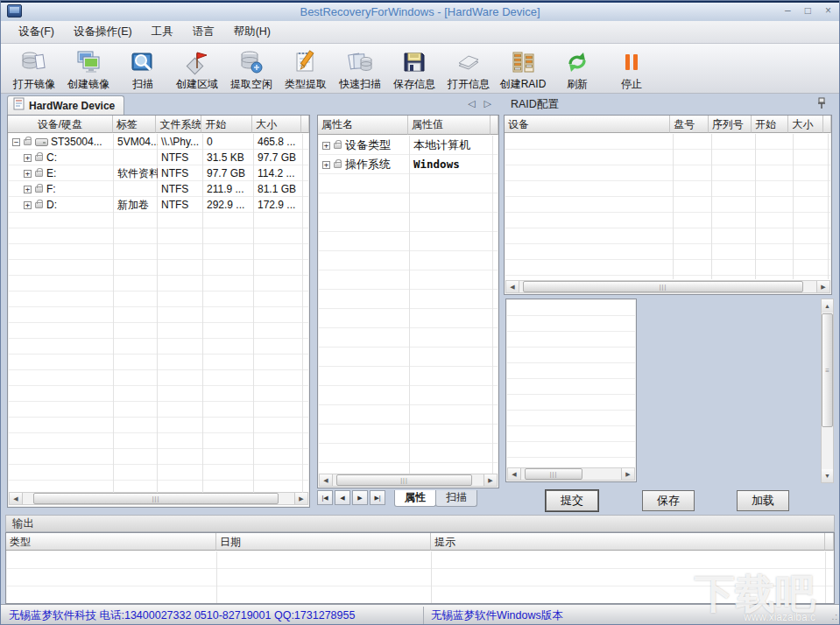 Image resolution: width=840 pixels, height=625 pixels. I want to click on tab-扫描: 扫描, so click(456, 499).